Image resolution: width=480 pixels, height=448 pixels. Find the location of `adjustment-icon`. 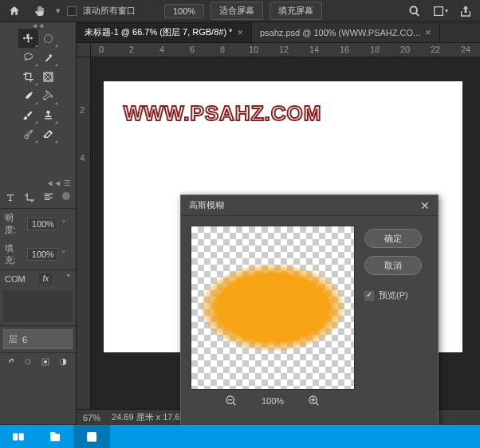

adjustment-icon is located at coordinates (63, 362).